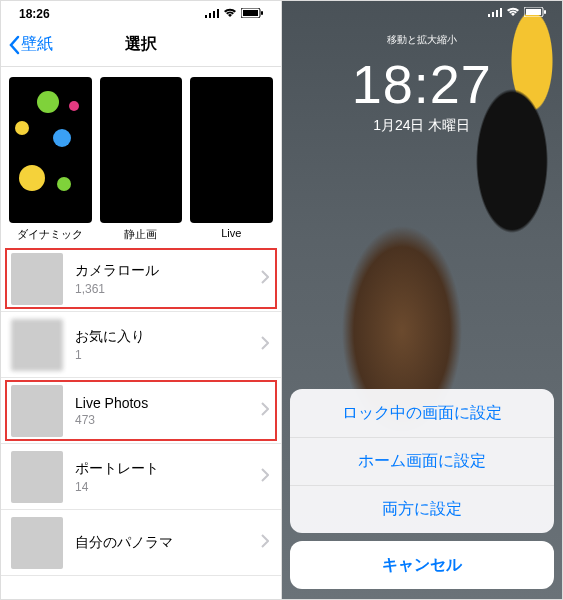 The width and height of the screenshot is (563, 600). I want to click on album-name: ポートレート, so click(168, 469).